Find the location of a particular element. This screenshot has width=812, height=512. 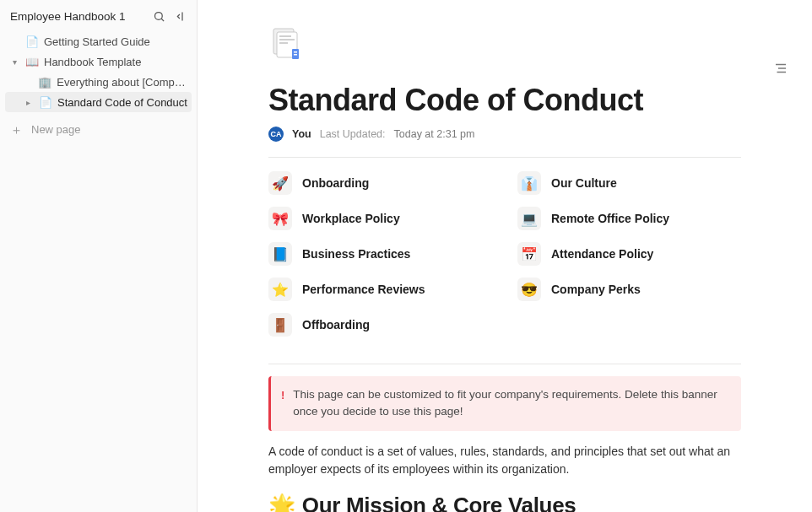

workspace-header: Employee Handbook 1 is located at coordinates (98, 19).